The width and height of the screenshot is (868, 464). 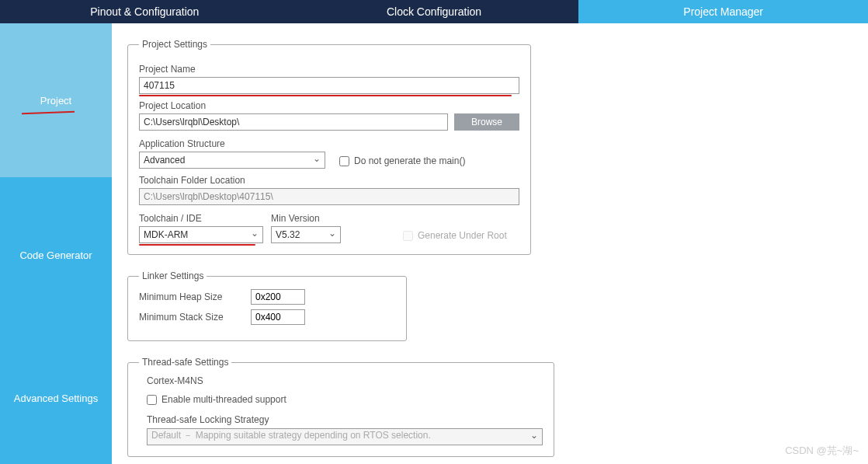 What do you see at coordinates (345, 381) in the screenshot?
I see `threadsafe-core-label: Cortex-M4NS` at bounding box center [345, 381].